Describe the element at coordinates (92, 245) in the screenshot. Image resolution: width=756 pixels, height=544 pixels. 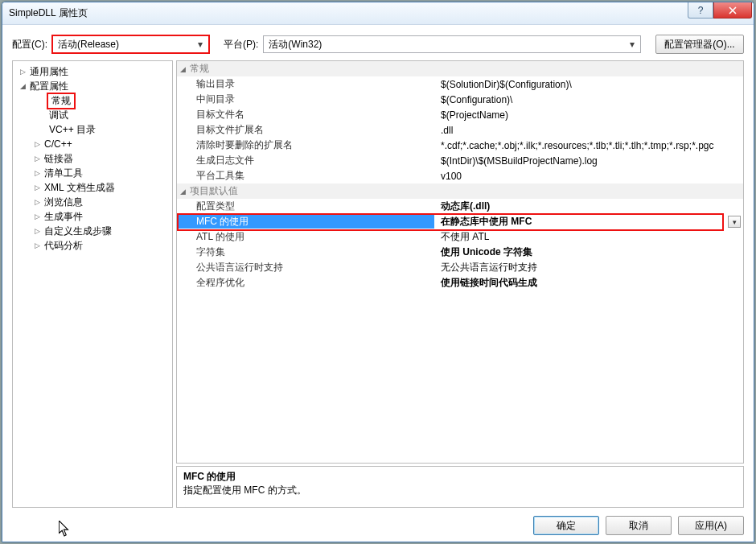
I see `tree-node-codeanalysis: ▷代码分析` at that location.